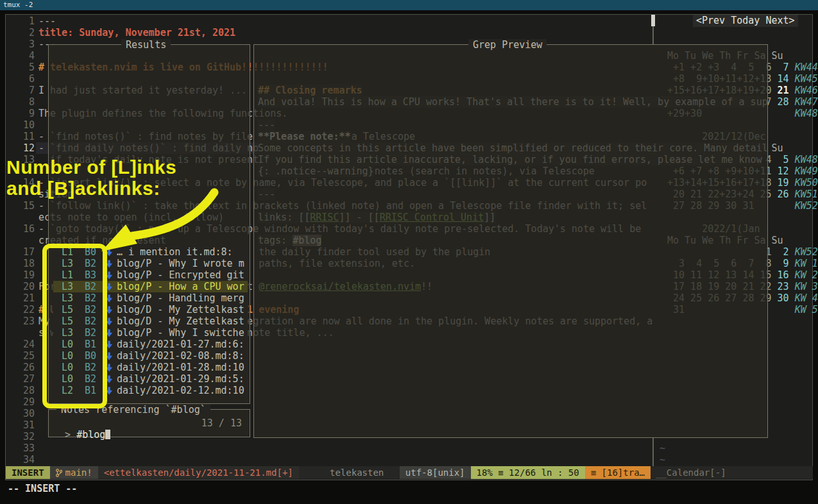 This screenshot has width=818, height=504. What do you see at coordinates (181, 298) in the screenshot?
I see `result-label: blog/P - Handling merg` at bounding box center [181, 298].